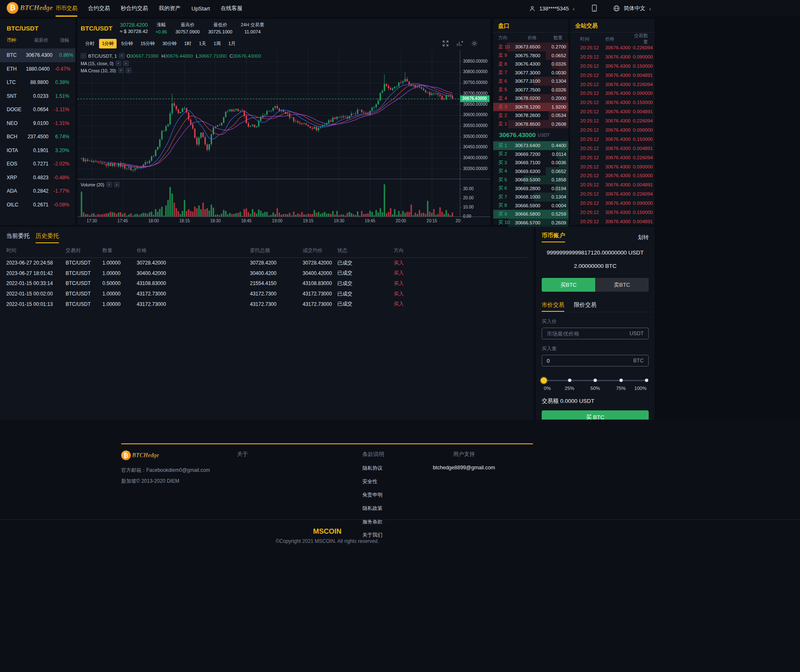 This screenshot has height=672, width=800. Describe the element at coordinates (531, 214) in the screenshot. I see `bid-row: 买 930666.58000.5259` at that location.